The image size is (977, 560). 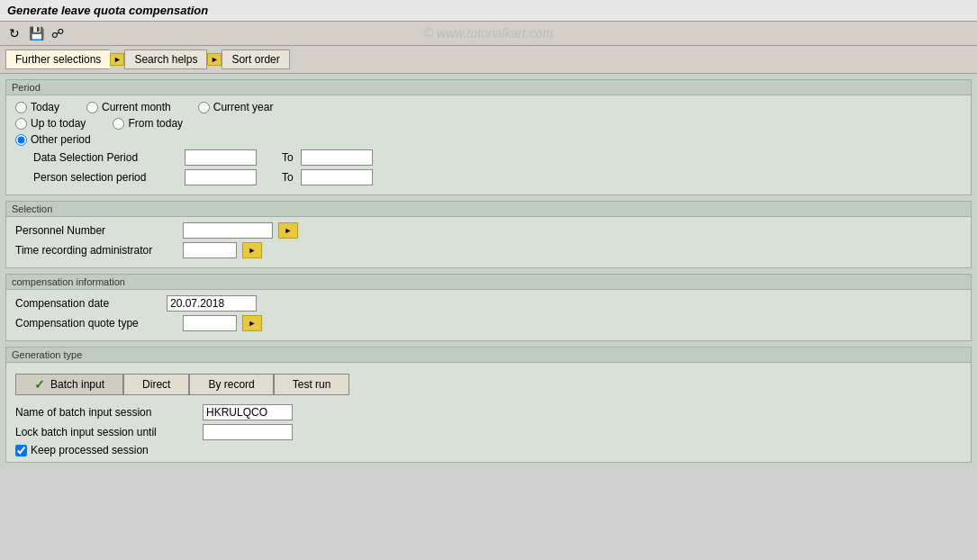 I want to click on data-selection-to-input, so click(x=337, y=158).